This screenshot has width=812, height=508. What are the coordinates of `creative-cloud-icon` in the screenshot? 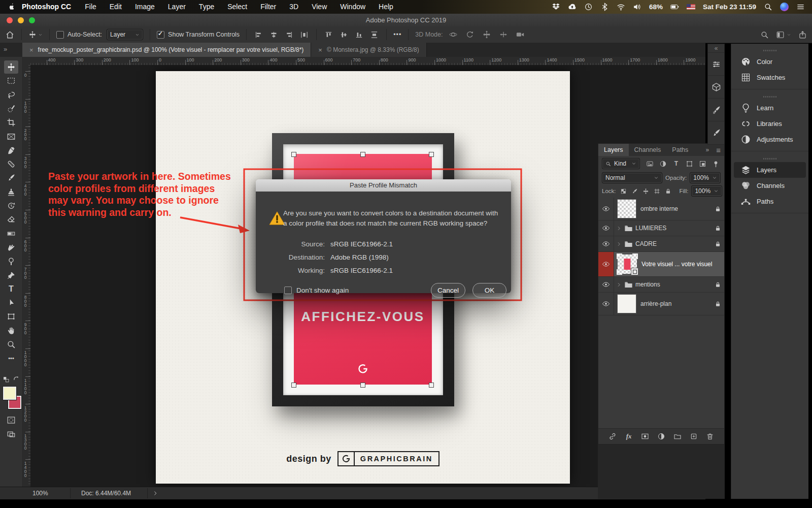 It's located at (572, 7).